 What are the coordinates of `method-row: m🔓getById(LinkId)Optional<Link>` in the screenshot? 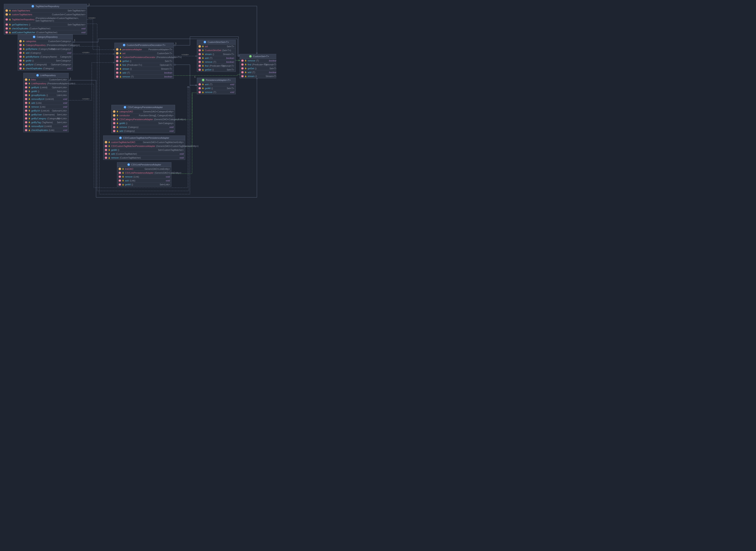 It's located at (46, 87).